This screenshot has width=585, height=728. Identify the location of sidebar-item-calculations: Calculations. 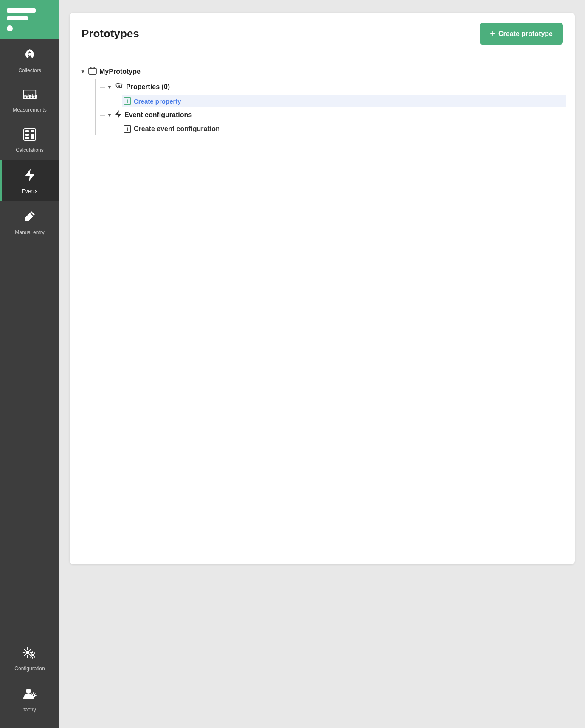
(30, 140).